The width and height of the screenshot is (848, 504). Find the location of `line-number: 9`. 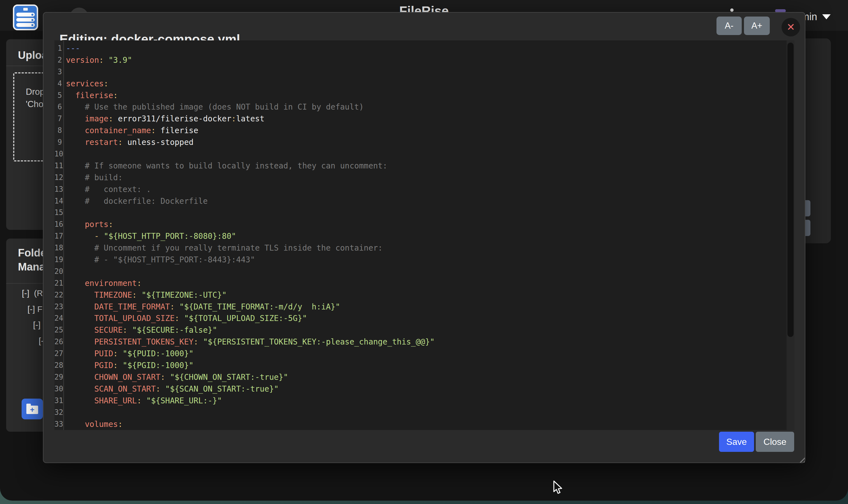

line-number: 9 is located at coordinates (58, 143).